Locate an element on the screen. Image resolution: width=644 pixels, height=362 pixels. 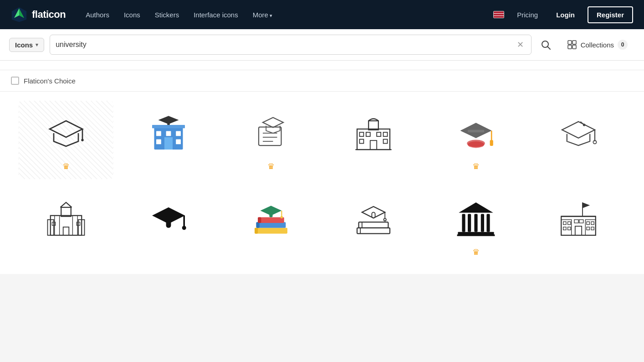
icon-card-1: ♛ is located at coordinates (66, 140).